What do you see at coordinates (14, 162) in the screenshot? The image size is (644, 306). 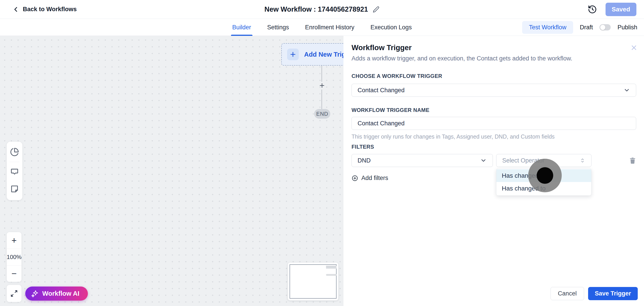 I see `toolbar-divider` at bounding box center [14, 162].